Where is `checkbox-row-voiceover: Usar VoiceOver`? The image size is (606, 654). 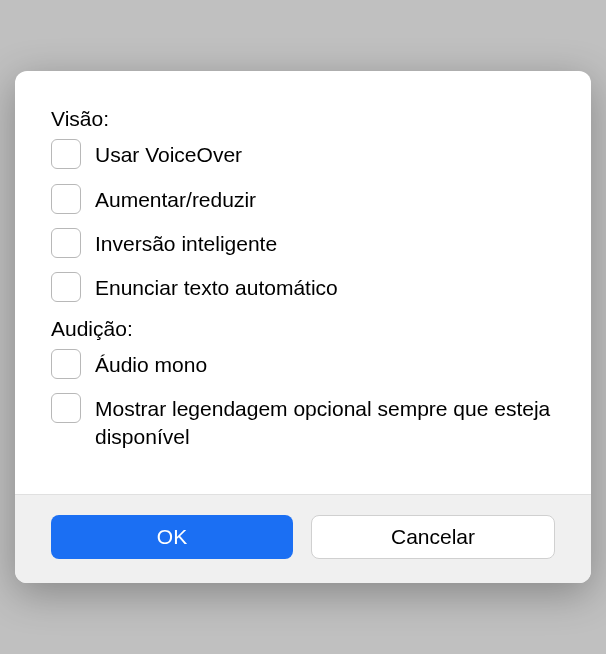
checkbox-row-voiceover: Usar VoiceOver is located at coordinates (303, 154).